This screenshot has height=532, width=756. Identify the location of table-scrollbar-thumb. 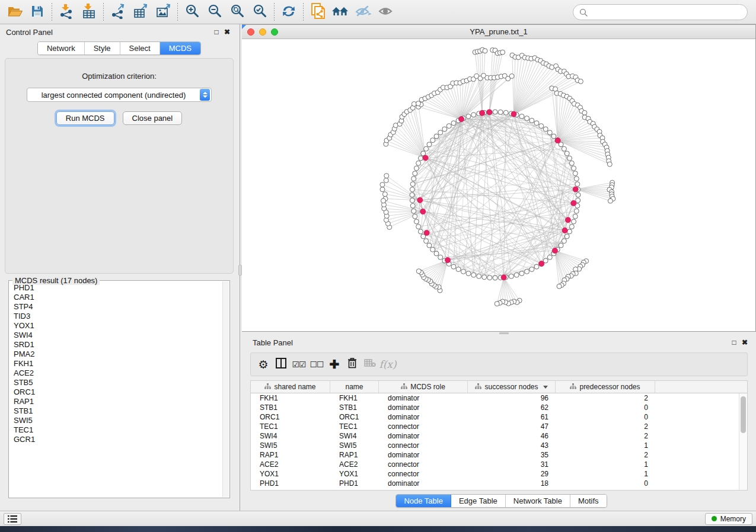
(744, 415).